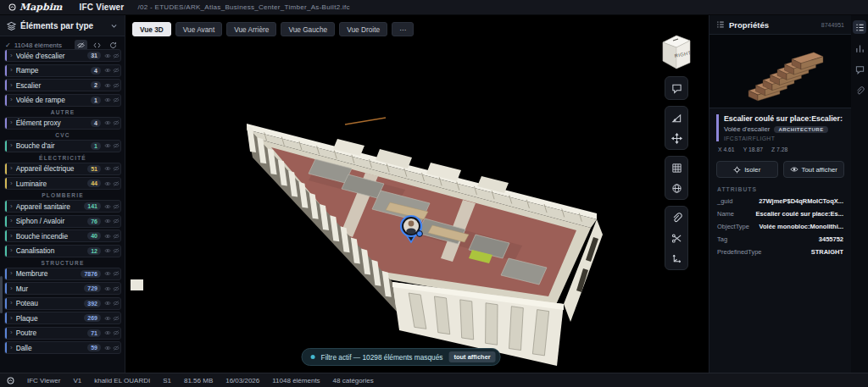  Describe the element at coordinates (676, 238) in the screenshot. I see `section-cut-tool-button` at that location.